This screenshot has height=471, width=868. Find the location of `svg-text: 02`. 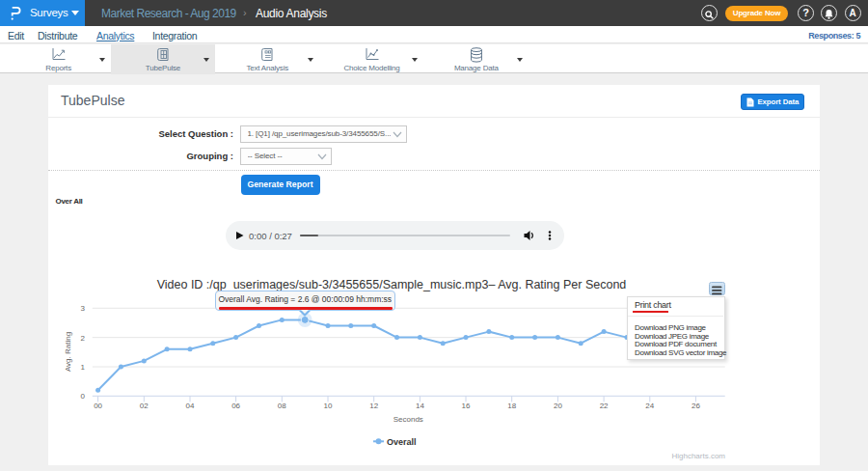

svg-text: 02 is located at coordinates (145, 405).